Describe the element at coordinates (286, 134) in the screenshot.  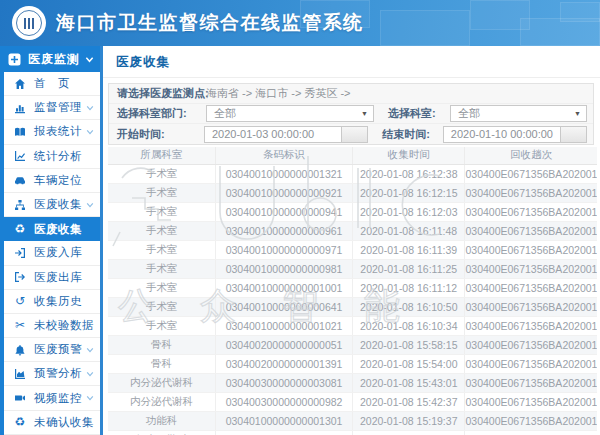
I see `start-time-input: 2020-01-03 00:00:00` at that location.